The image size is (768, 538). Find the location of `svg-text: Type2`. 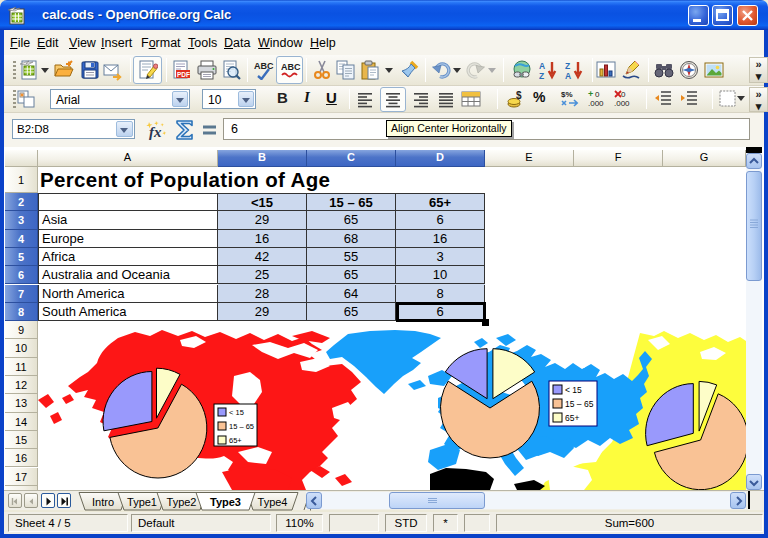

svg-text: Type2 is located at coordinates (182, 502).